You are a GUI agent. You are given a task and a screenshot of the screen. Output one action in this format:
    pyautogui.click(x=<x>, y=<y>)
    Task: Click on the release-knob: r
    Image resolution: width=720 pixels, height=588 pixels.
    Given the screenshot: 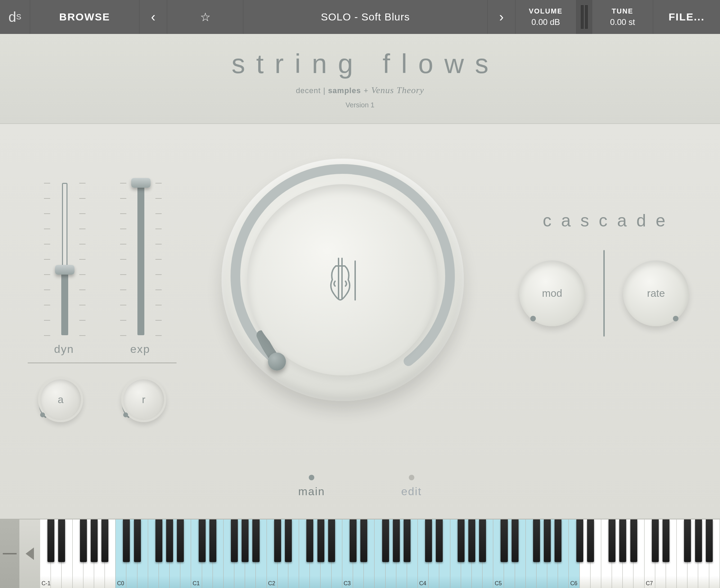 What is the action you would take?
    pyautogui.click(x=144, y=400)
    